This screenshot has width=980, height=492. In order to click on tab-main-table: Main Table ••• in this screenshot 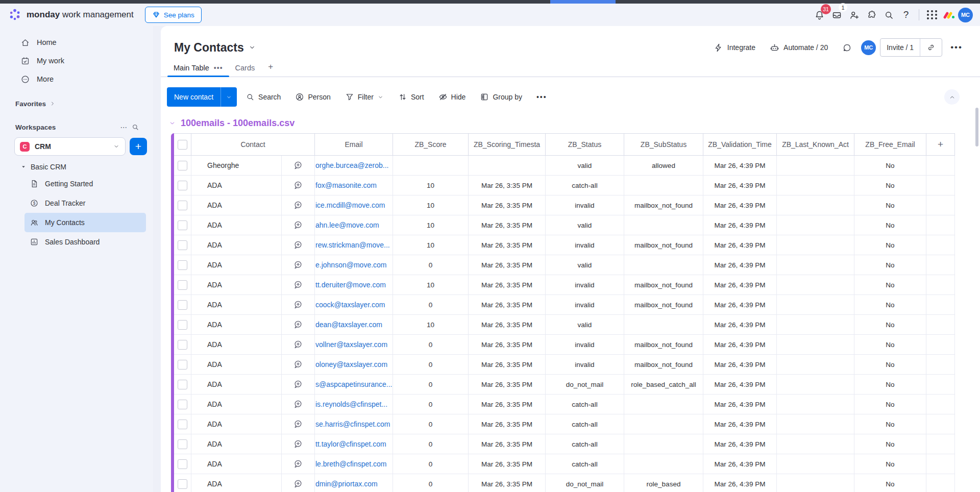, I will do `click(198, 70)`.